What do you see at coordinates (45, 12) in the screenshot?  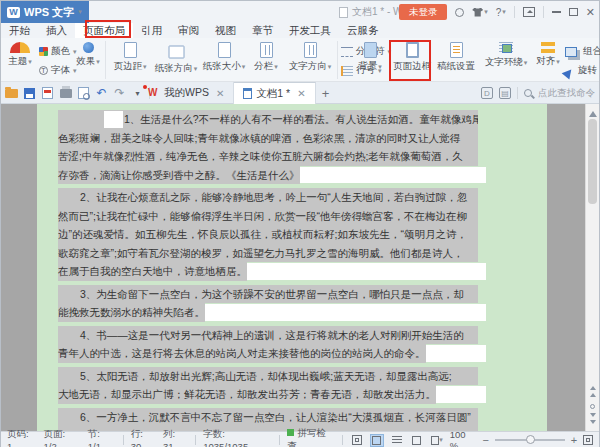 I see `wps-app-button: W WPS 文字 ▾` at bounding box center [45, 12].